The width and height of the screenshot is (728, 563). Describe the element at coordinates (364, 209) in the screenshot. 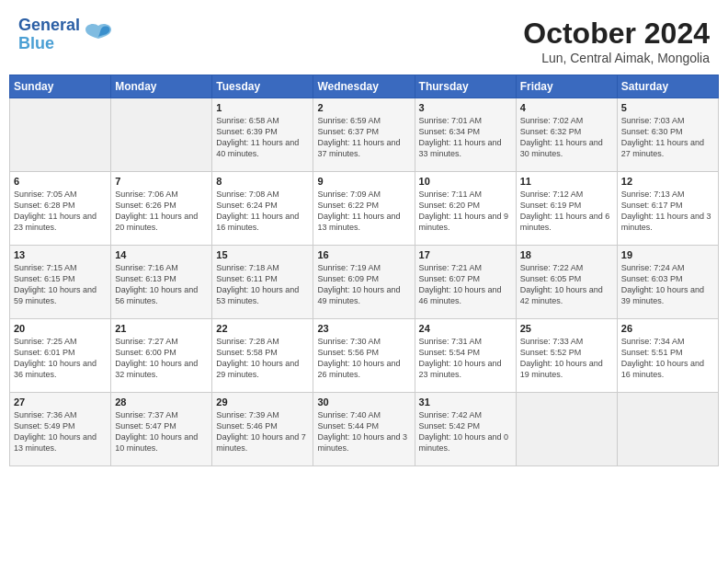

I see `day-cell: 9Sunrise: 7:09 AM Sunset: 6:22 PM Daylig…` at that location.